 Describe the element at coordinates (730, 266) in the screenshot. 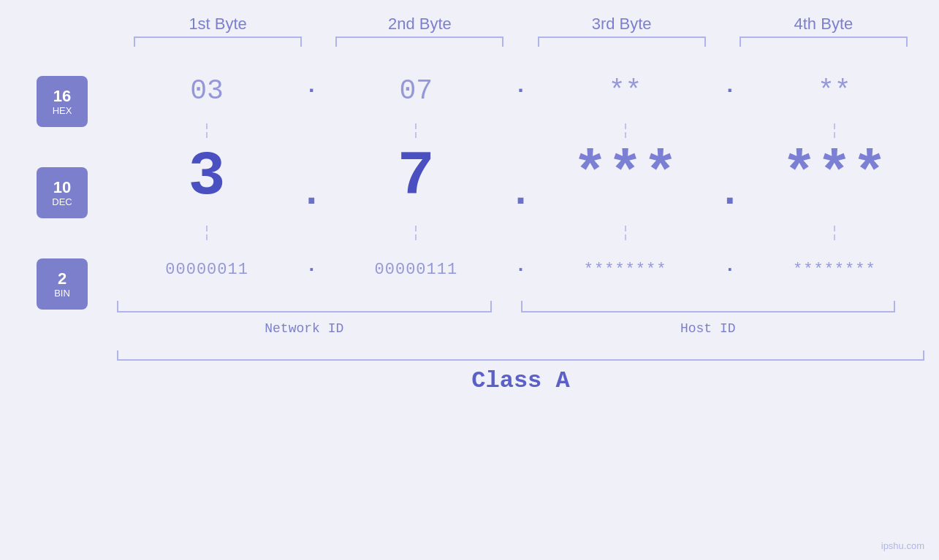

I see `bin-dot3-char: .` at that location.